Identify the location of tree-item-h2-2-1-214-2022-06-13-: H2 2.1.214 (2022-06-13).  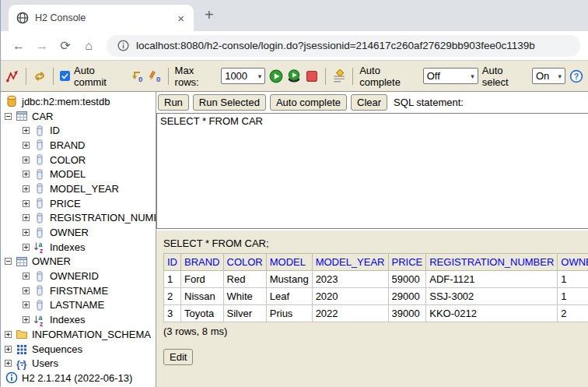
(78, 378).